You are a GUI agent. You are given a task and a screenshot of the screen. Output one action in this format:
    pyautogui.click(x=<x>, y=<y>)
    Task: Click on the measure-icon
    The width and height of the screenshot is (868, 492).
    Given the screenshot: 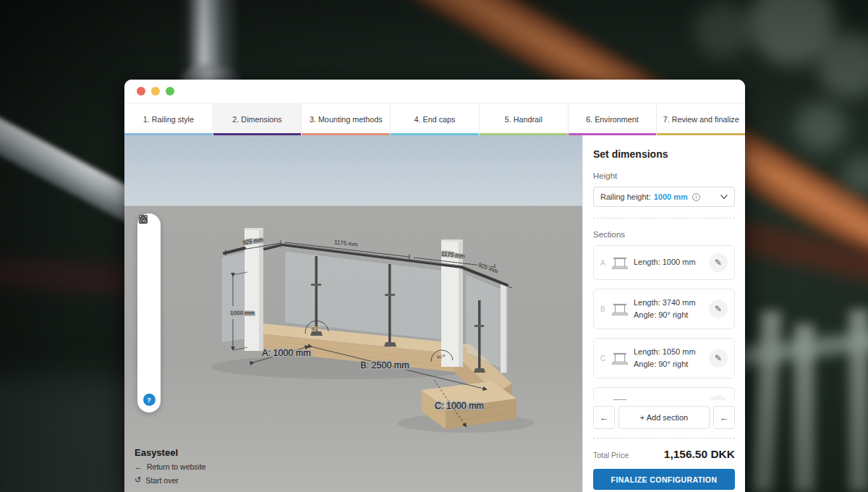 What is the action you would take?
    pyautogui.click(x=149, y=284)
    